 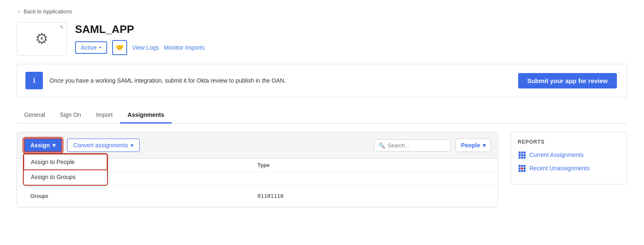 I want to click on convert-label: Convert assignments, so click(x=101, y=145).